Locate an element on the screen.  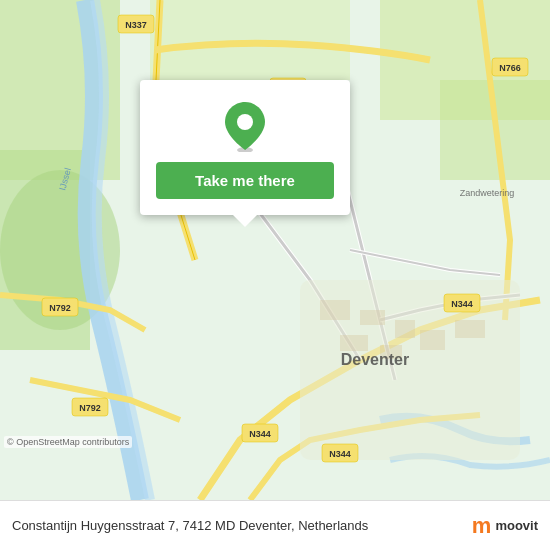
take-me-there-button: Take me there is located at coordinates (245, 180).